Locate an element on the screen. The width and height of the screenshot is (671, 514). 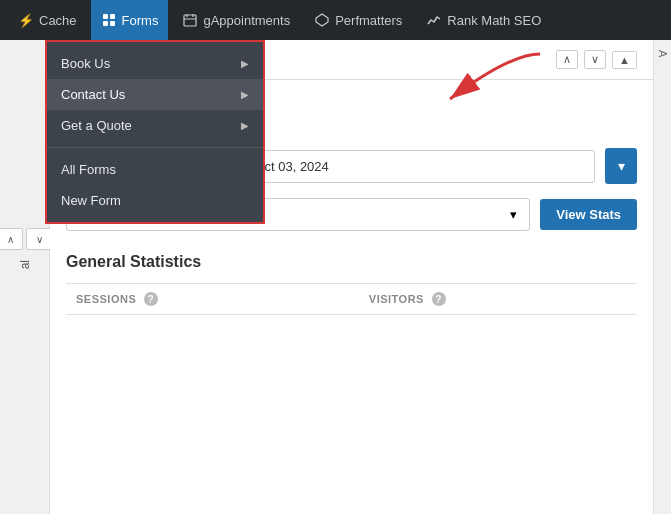
col-sessions: SESSIONS ? is located at coordinates (212, 300).